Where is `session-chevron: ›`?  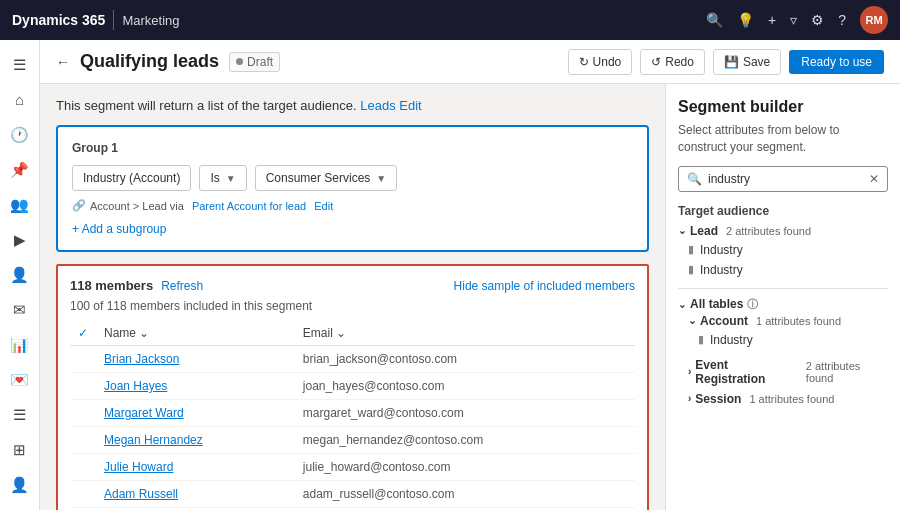 session-chevron: › is located at coordinates (690, 398).